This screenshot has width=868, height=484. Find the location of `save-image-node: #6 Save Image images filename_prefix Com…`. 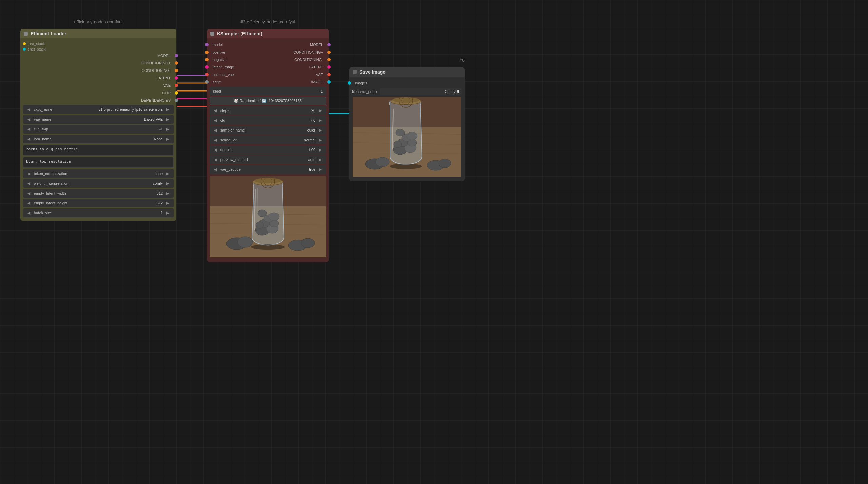

save-image-node: #6 Save Image images filename_prefix Com… is located at coordinates (407, 124).